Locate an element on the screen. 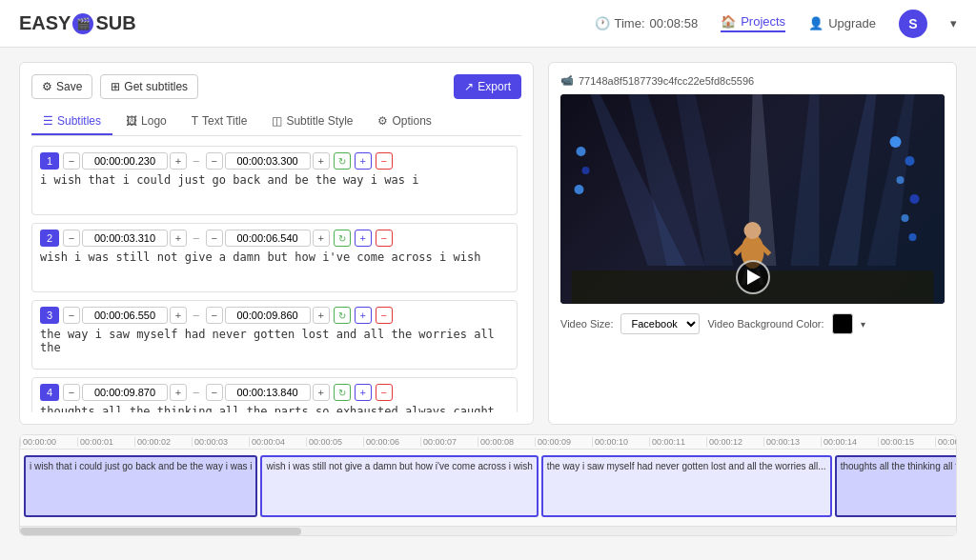 The image size is (976, 560). tab-logo: 🖼 Logo is located at coordinates (147, 122).